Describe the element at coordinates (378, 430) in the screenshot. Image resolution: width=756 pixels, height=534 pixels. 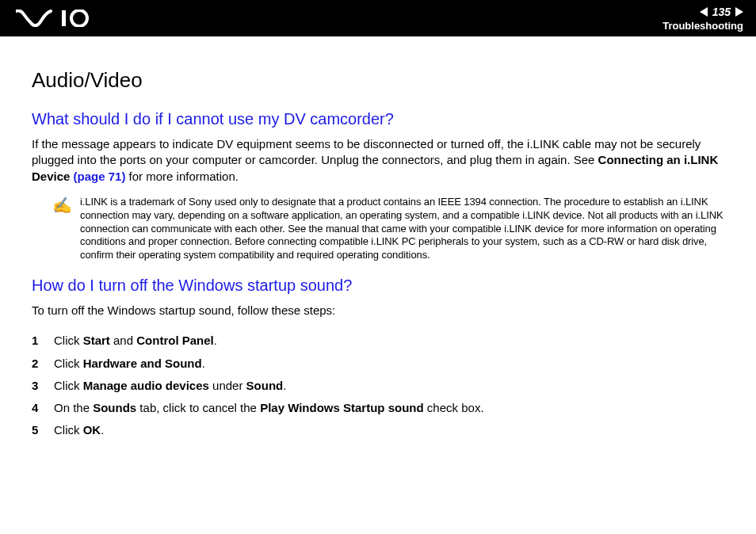
I see `step-5: Click OK.` at that location.